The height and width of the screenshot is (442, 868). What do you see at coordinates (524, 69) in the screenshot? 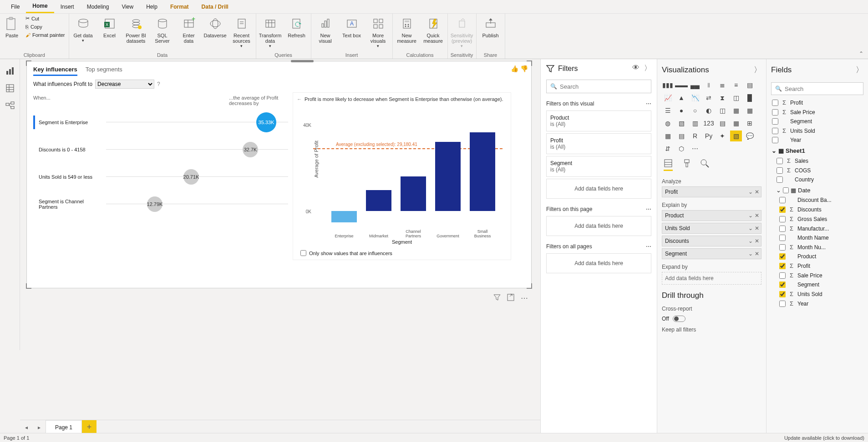
I see `thumb-down-icon: 👎` at bounding box center [524, 69].